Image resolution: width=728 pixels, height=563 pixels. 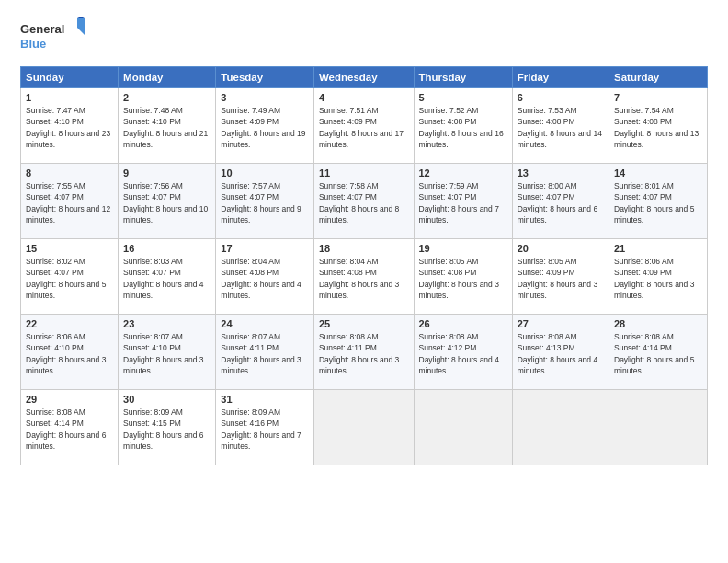 I want to click on calendar-day-cell: 23Sunrise: 8:07 AMSunset: 4:10 PMDayligh…, so click(x=167, y=352).